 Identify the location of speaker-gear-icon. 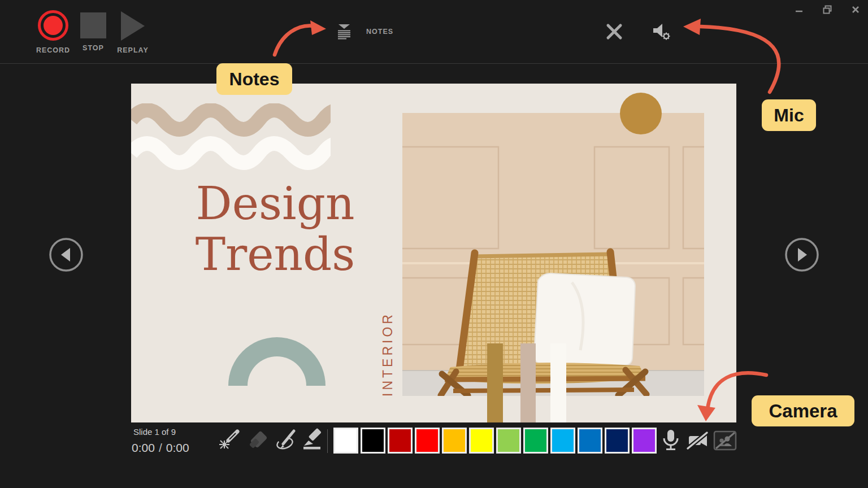
(663, 32).